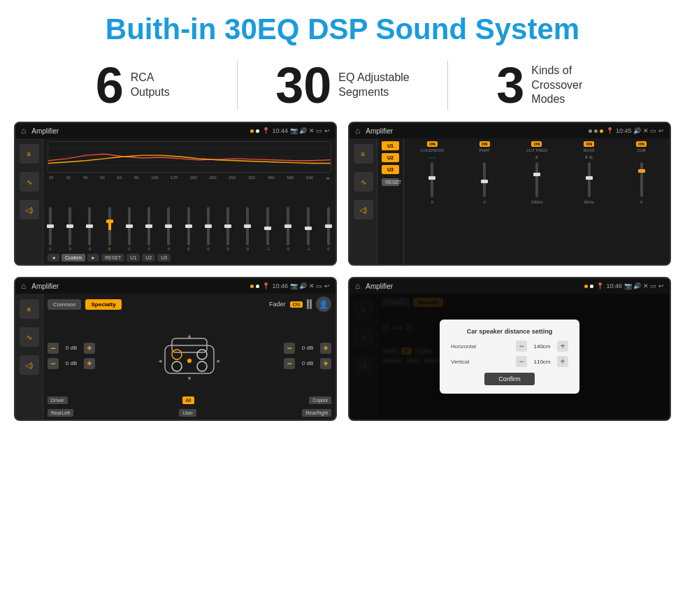 The height and width of the screenshot is (616, 685). Describe the element at coordinates (189, 400) in the screenshot. I see `btn-all: All` at that location.